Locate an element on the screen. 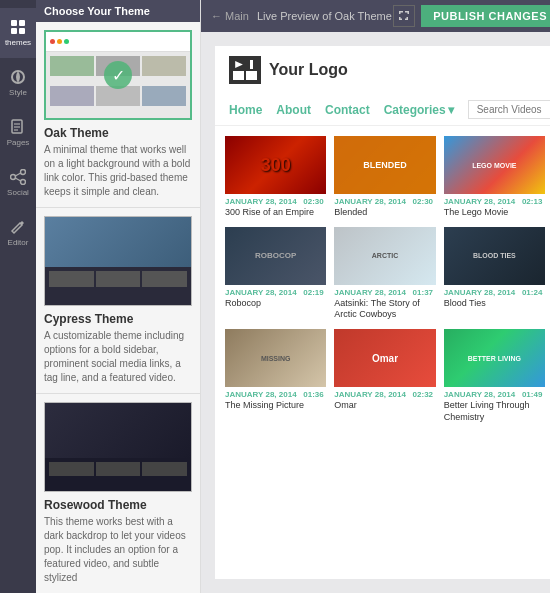  sidebar-item-social: Social is located at coordinates (18, 183).